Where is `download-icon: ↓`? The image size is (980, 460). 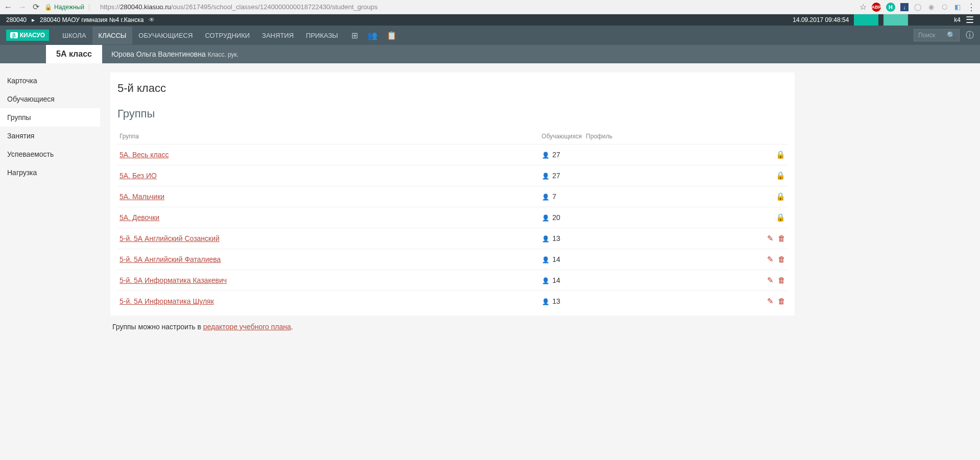
download-icon: ↓ is located at coordinates (904, 7).